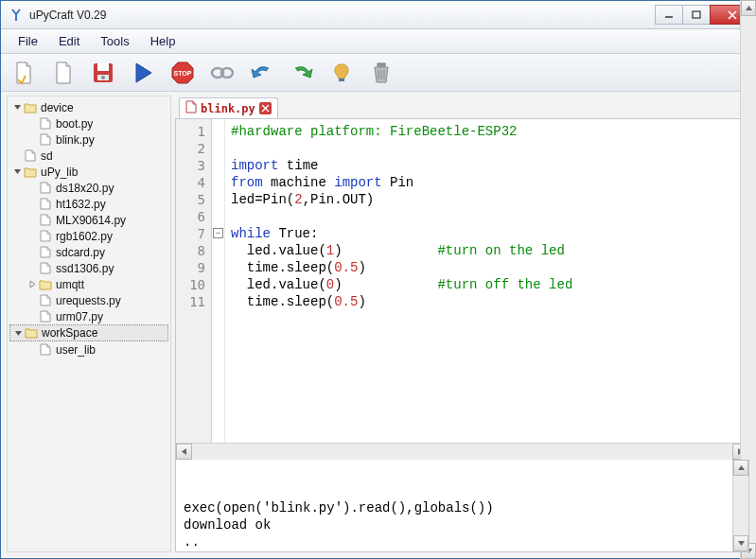 This screenshot has height=559, width=756. What do you see at coordinates (669, 15) in the screenshot?
I see `minimize-button` at bounding box center [669, 15].